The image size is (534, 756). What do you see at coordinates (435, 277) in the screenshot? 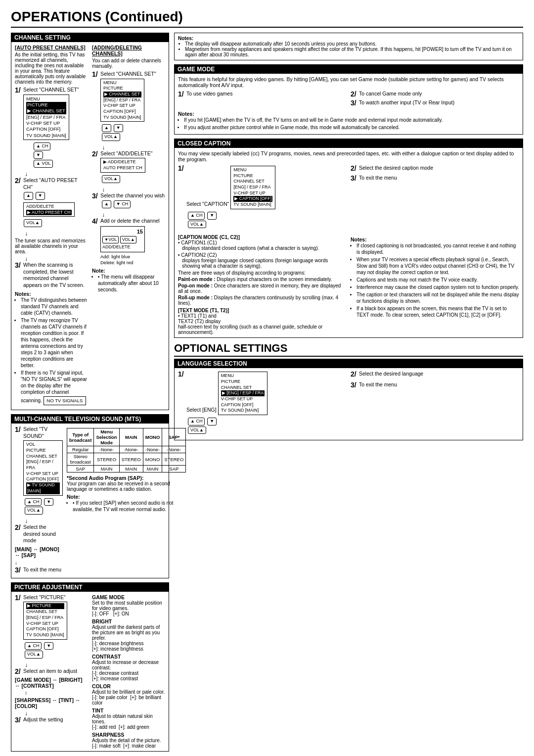
I see `cc-notes: Notes: If closed captioning is not broad…` at bounding box center [435, 277].